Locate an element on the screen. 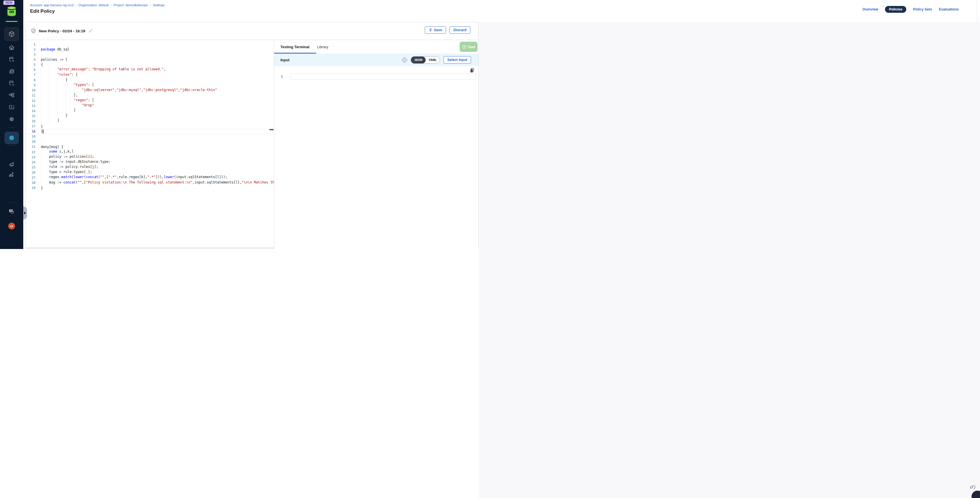 This screenshot has width=980, height=498. breadcrumb-organization: Organization: default is located at coordinates (94, 5).